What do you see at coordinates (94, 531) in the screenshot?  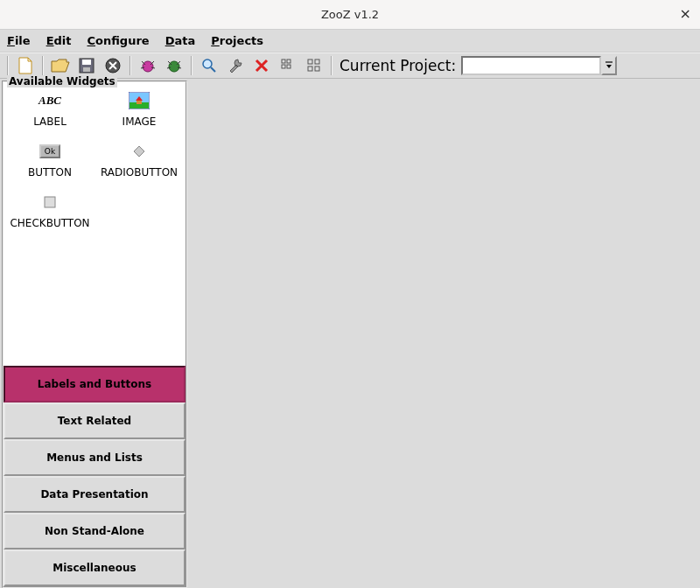 I see `category-non-stand-alone: Non Stand-Alone` at bounding box center [94, 531].